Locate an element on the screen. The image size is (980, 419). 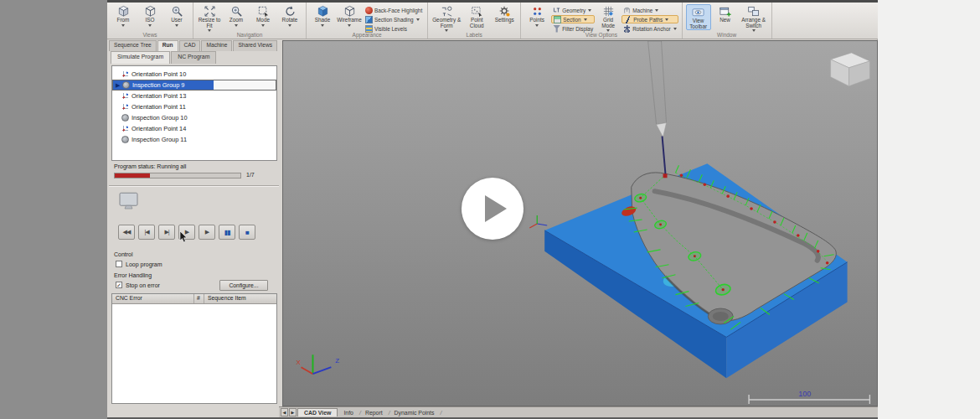
points-dots-icon is located at coordinates (538, 12).